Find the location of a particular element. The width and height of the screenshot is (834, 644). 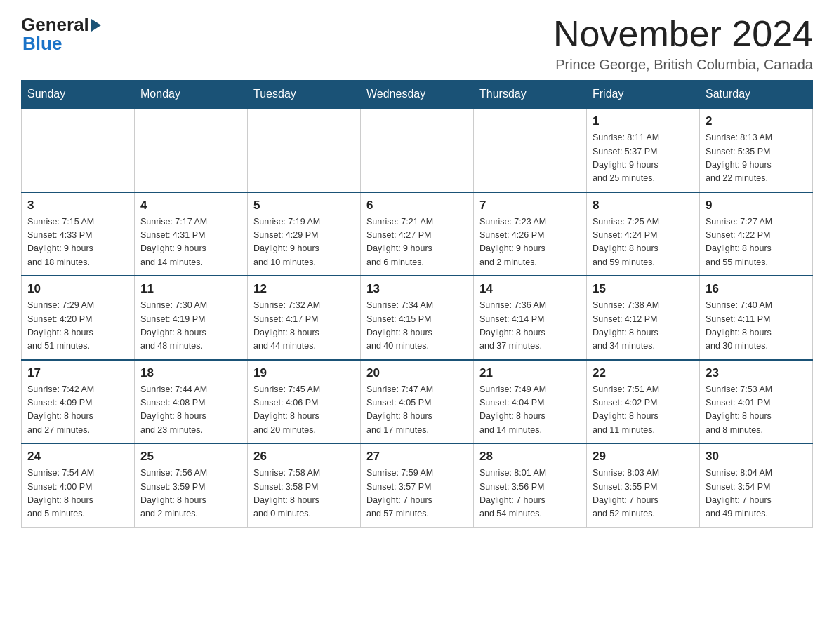

day-number: 24 is located at coordinates (78, 457).